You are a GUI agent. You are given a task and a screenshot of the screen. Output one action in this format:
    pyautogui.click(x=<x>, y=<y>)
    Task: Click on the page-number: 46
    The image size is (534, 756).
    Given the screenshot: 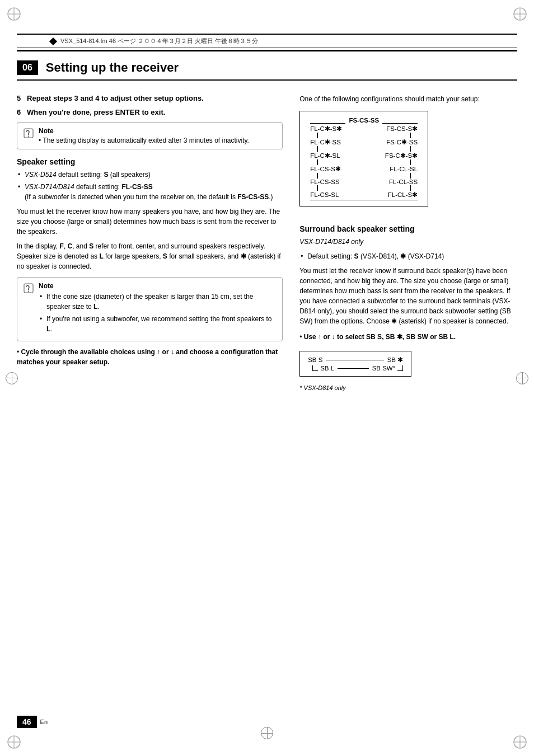 What is the action you would take?
    pyautogui.click(x=27, y=722)
    